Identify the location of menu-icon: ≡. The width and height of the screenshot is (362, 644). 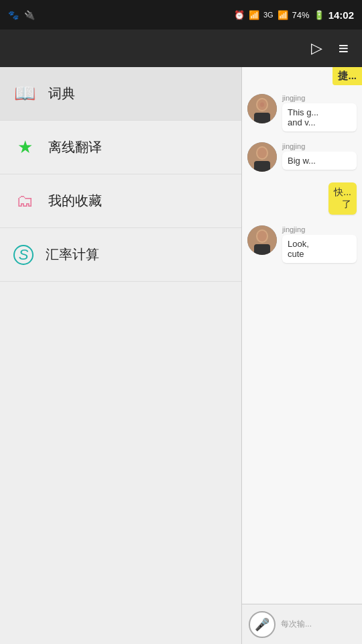
(343, 48).